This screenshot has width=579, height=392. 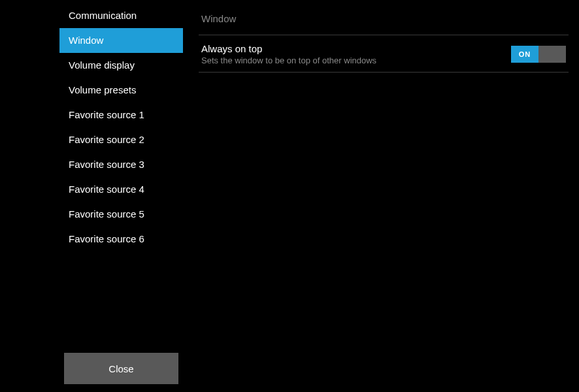 What do you see at coordinates (107, 189) in the screenshot?
I see `sidebar-item-label: Favorite source 4` at bounding box center [107, 189].